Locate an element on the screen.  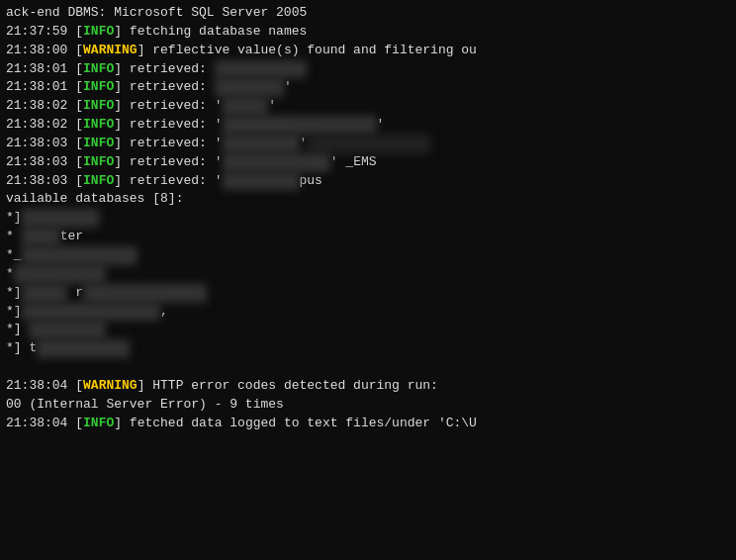
db-item-7: *] is located at coordinates (368, 330).